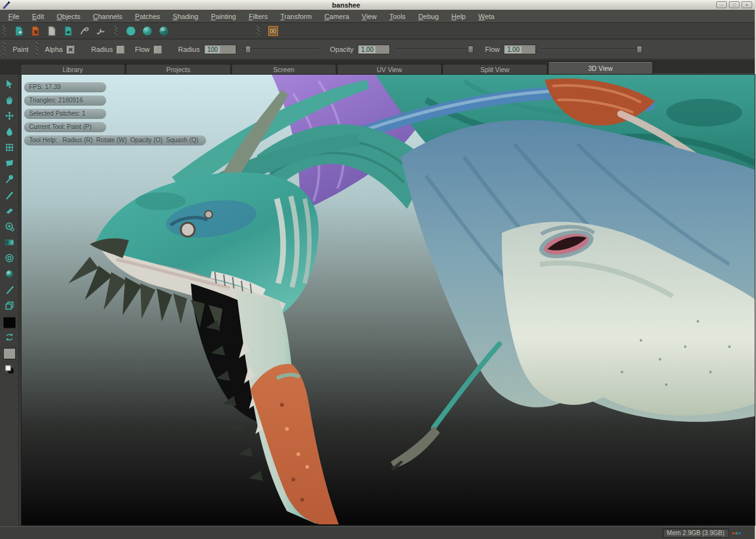 Image resolution: width=756 pixels, height=539 pixels. Describe the element at coordinates (9, 300) in the screenshot. I see `tool-palette` at that location.